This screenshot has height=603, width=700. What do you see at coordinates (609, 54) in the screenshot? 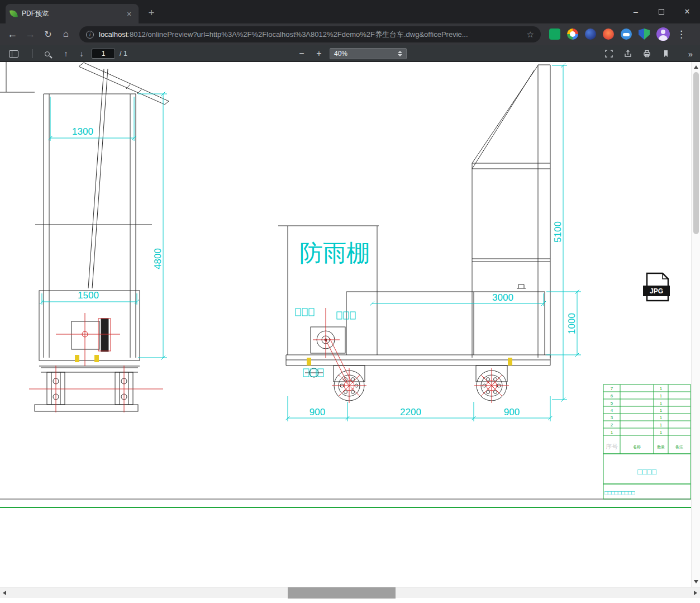
I see `presentation-mode-button` at bounding box center [609, 54].